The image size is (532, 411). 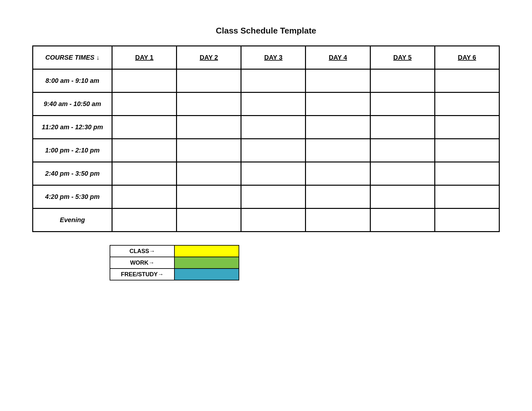 I want to click on legend-table: CLASS→ WORK→ FREE/STUDY→, so click(x=174, y=263).